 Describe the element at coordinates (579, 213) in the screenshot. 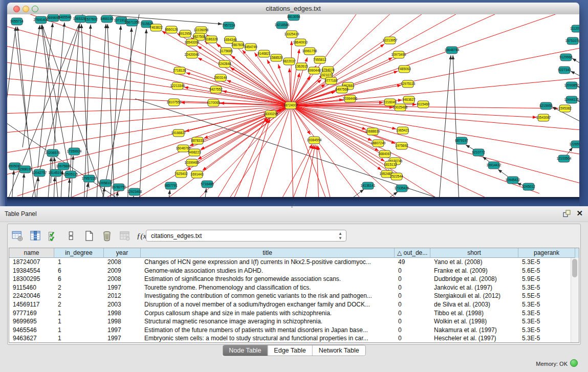

I see `close-panel-icon: ✕` at that location.